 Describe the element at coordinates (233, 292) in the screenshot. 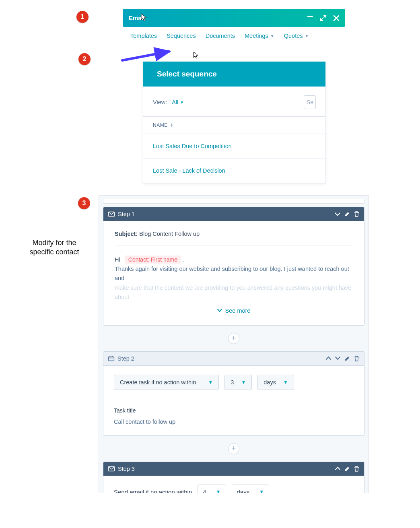

I see `email-body-line2: make sure that the content we are provid…` at that location.